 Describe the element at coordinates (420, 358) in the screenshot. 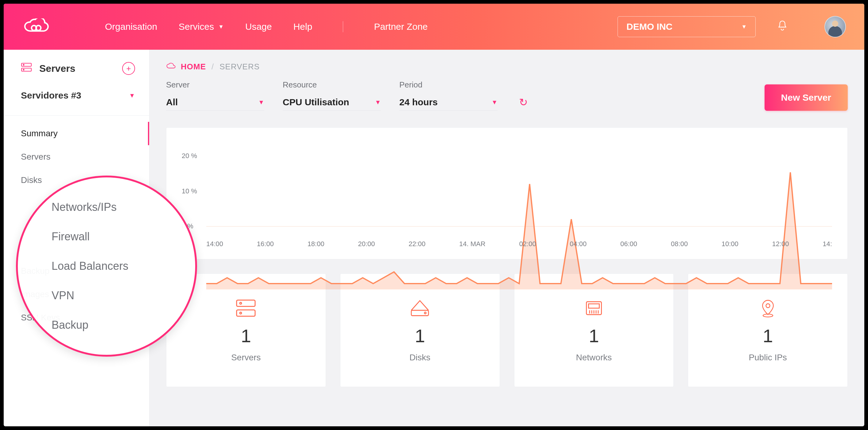

I see `stat-label: Disks` at that location.